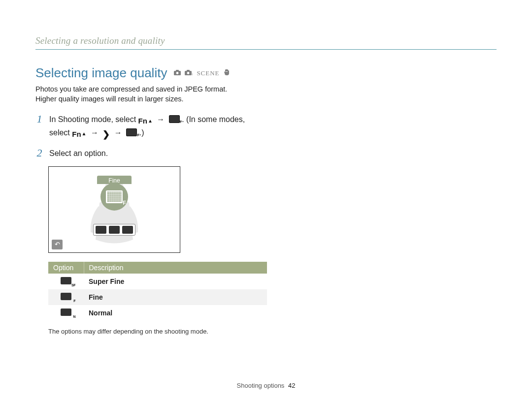 The width and height of the screenshot is (532, 401). What do you see at coordinates (266, 127) in the screenshot?
I see `step-1: 1 In Shooting mode, select Fn▲ → . (In s…` at bounding box center [266, 127].